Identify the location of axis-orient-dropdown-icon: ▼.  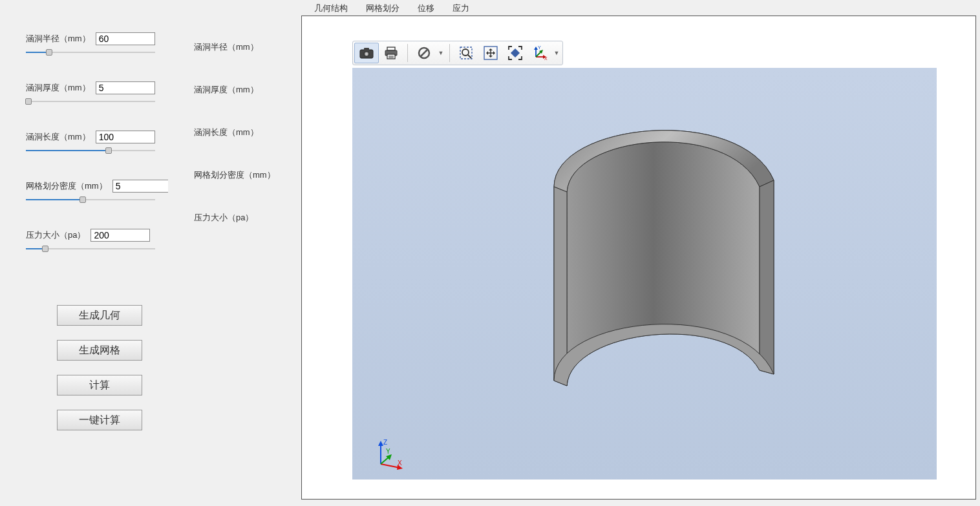
(557, 53).